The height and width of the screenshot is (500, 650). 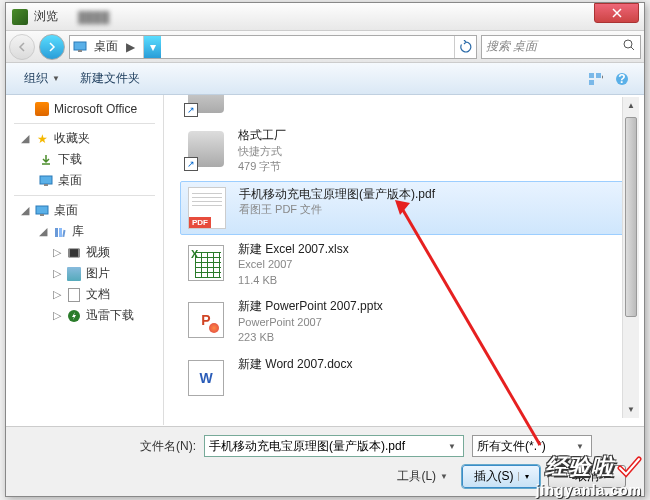 I want to click on nav-forward-button, so click(x=52, y=47).